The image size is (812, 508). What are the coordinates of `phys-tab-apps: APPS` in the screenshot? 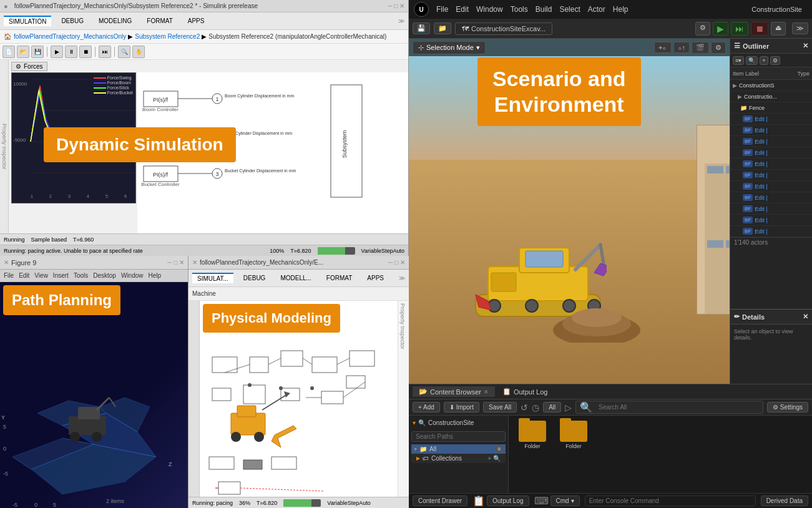 It's located at (376, 278).